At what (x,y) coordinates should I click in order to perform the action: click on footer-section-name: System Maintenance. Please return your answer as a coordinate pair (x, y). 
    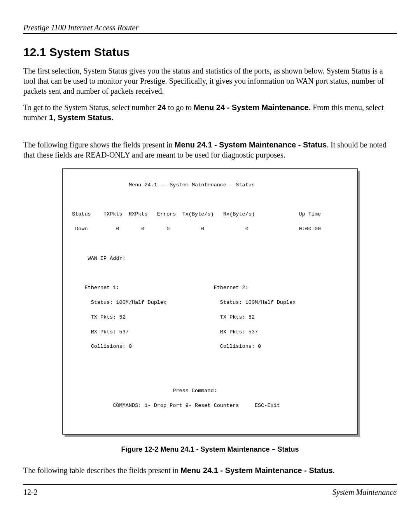
    Looking at the image, I should click on (365, 492).